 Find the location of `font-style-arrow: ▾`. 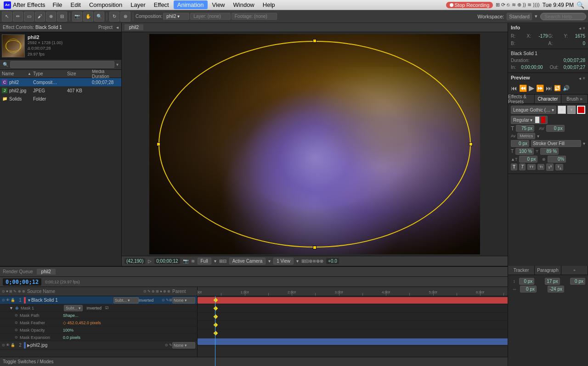

font-style-arrow: ▾ is located at coordinates (531, 120).